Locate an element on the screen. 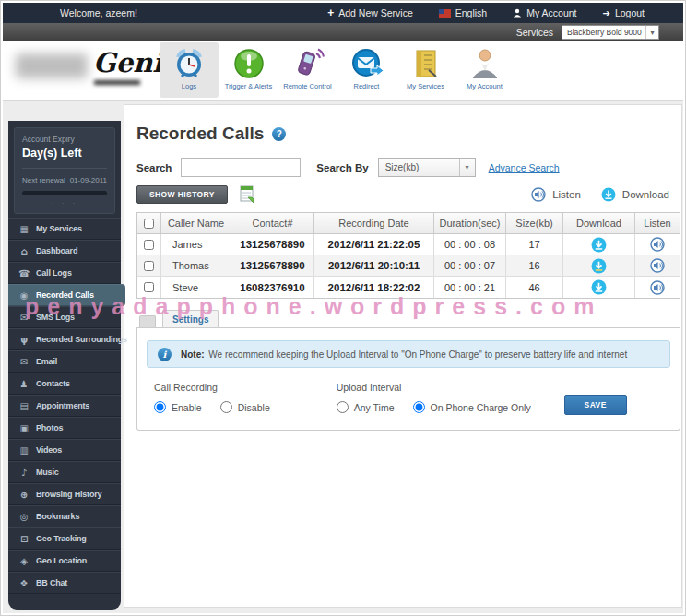  sidebar-item-photos: ▣Photos is located at coordinates (65, 428).